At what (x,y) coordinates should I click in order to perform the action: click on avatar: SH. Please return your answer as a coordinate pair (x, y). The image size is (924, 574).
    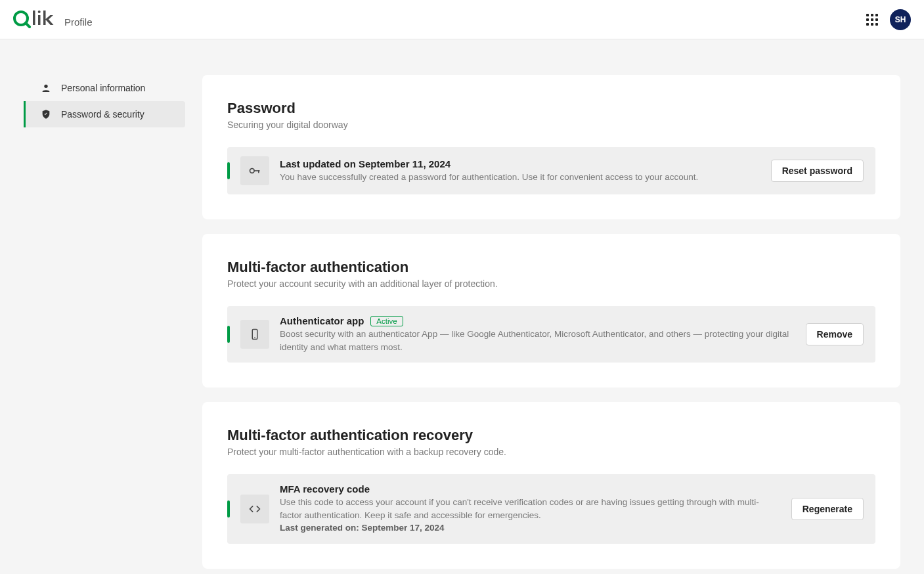
    Looking at the image, I should click on (900, 20).